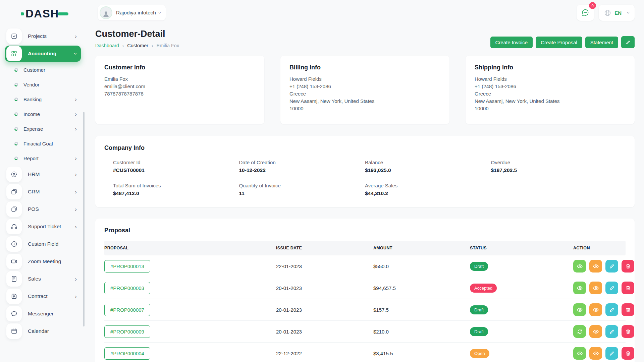 The width and height of the screenshot is (644, 362). Describe the element at coordinates (107, 46) in the screenshot. I see `breadcrumb-dashboard: Dashboard` at that location.